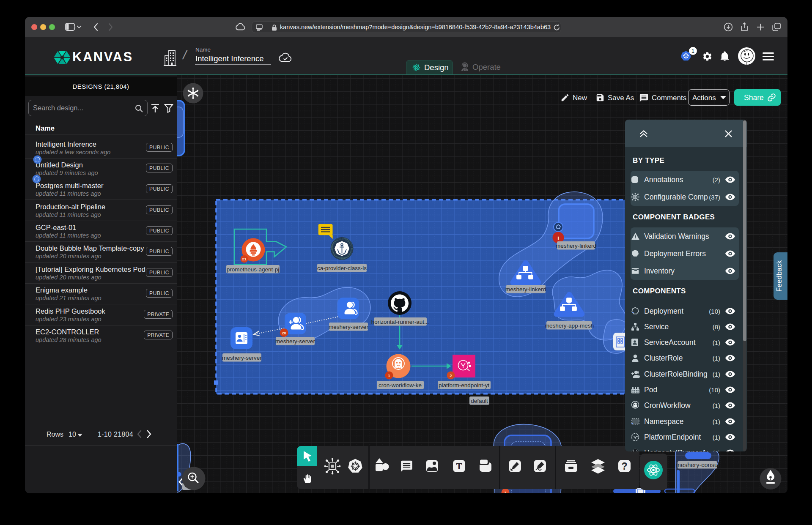 This screenshot has width=812, height=525. What do you see at coordinates (480, 401) in the screenshot?
I see `svg-text: default` at bounding box center [480, 401].